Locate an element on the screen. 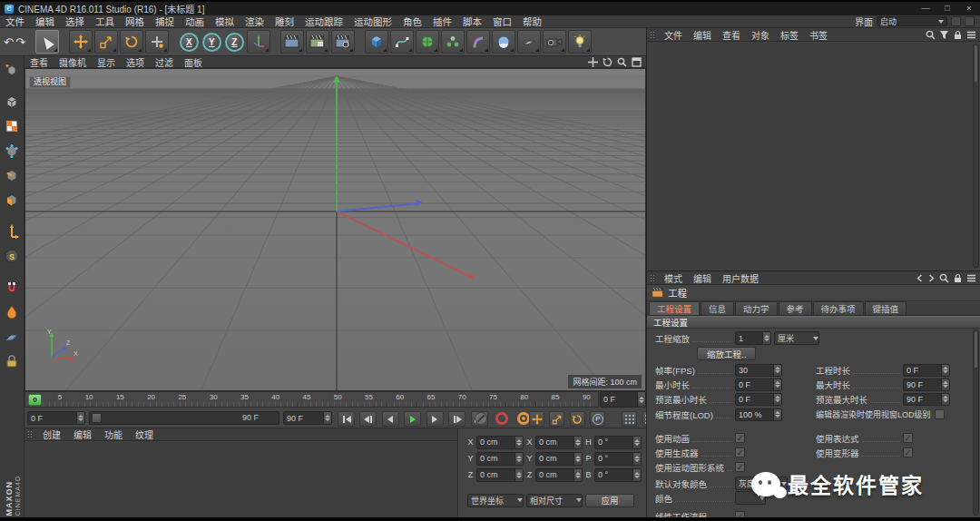 The image size is (980, 521). menu-15: 窗口 is located at coordinates (503, 22).